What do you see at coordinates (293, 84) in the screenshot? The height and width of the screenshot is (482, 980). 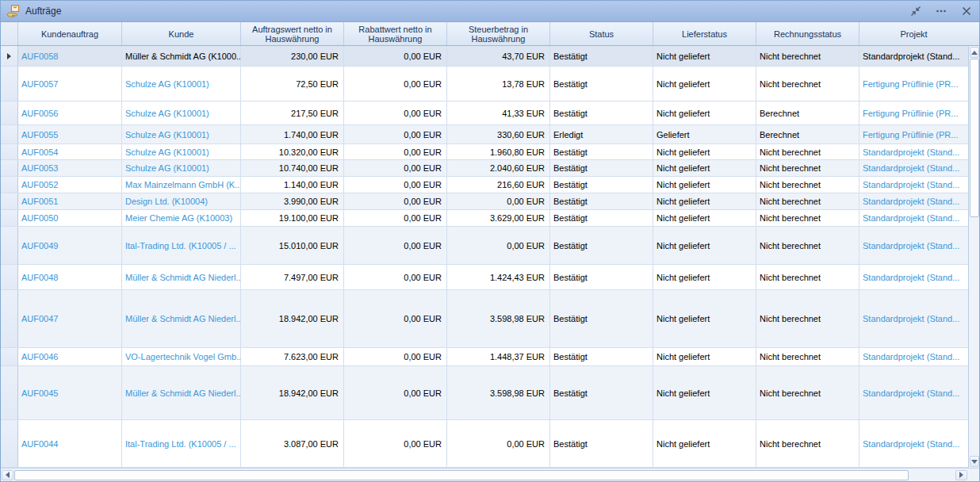 I see `cell-auftragswert: 72,50 EUR` at bounding box center [293, 84].